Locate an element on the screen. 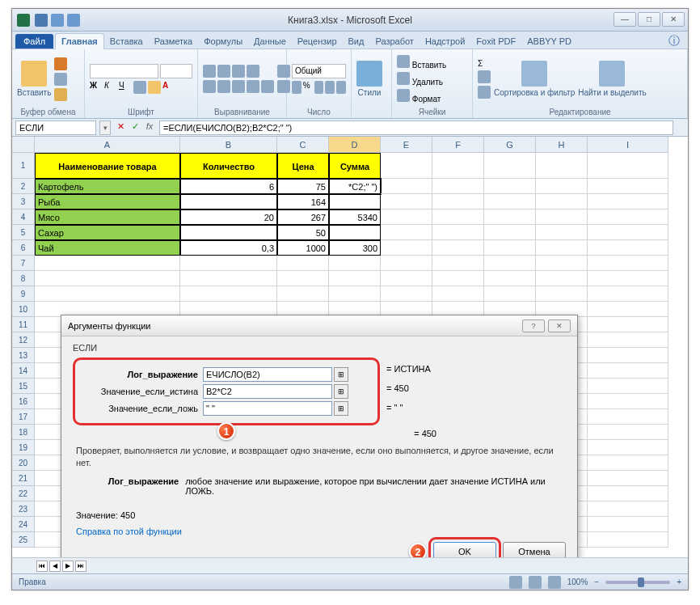 The height and width of the screenshot is (605, 700). tab-data: Данные is located at coordinates (270, 41).